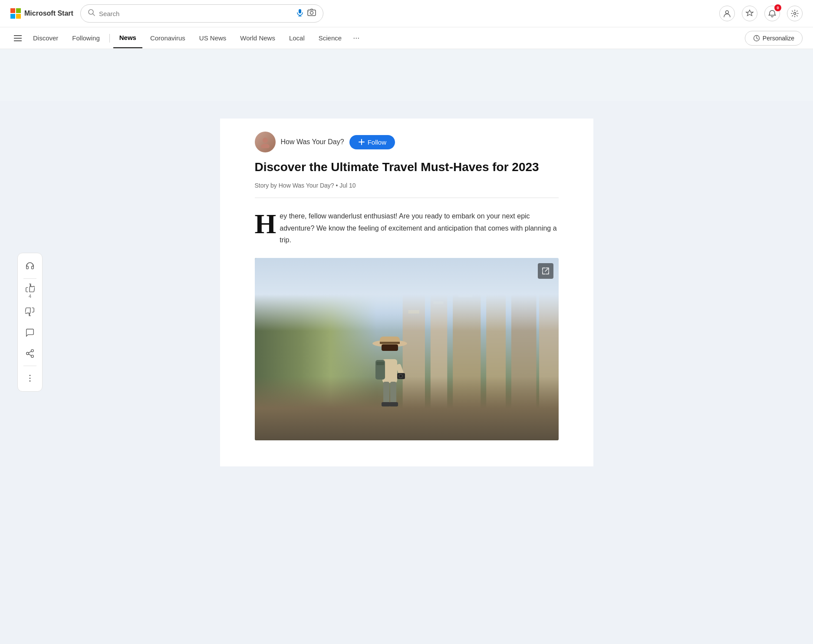 This screenshot has width=813, height=644. Describe the element at coordinates (109, 38) in the screenshot. I see `nav-divider` at that location.